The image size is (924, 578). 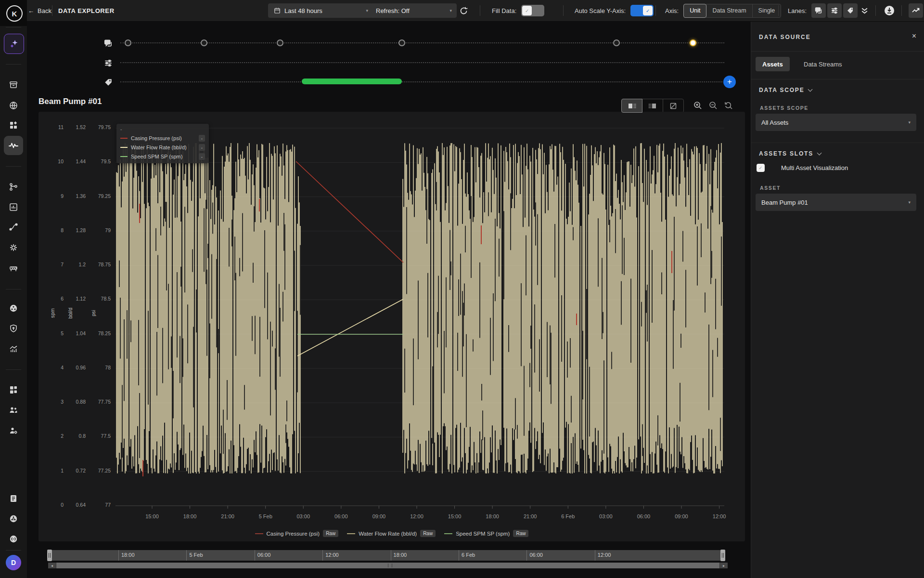 I want to click on control-changes-lane-icon, so click(x=108, y=63).